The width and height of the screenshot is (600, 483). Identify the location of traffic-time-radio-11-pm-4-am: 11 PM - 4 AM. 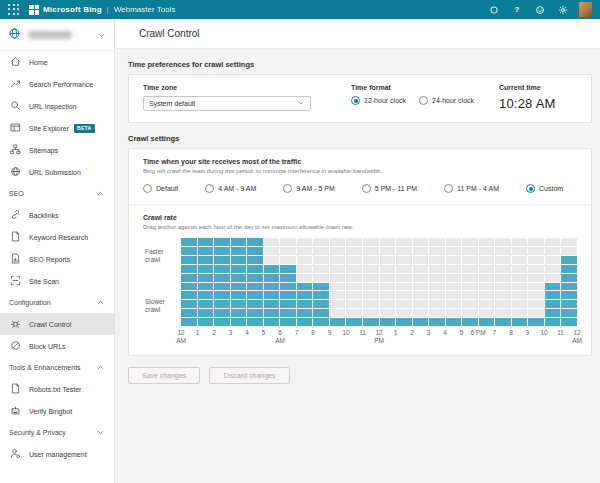
(472, 188).